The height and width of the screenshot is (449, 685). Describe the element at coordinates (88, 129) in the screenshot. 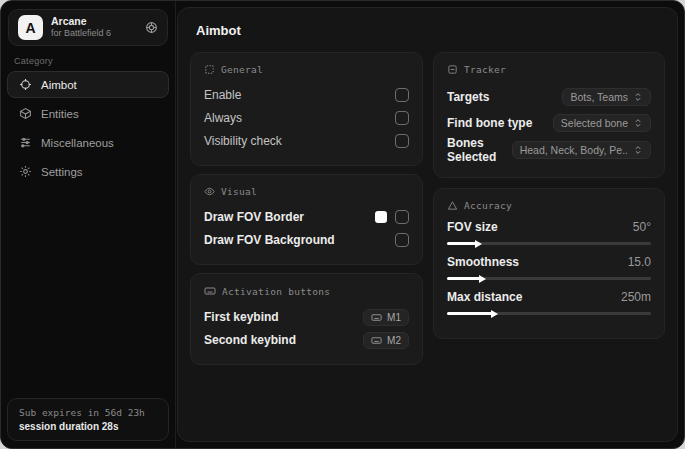

I see `sidebar-nav: Aimbot Entities` at that location.